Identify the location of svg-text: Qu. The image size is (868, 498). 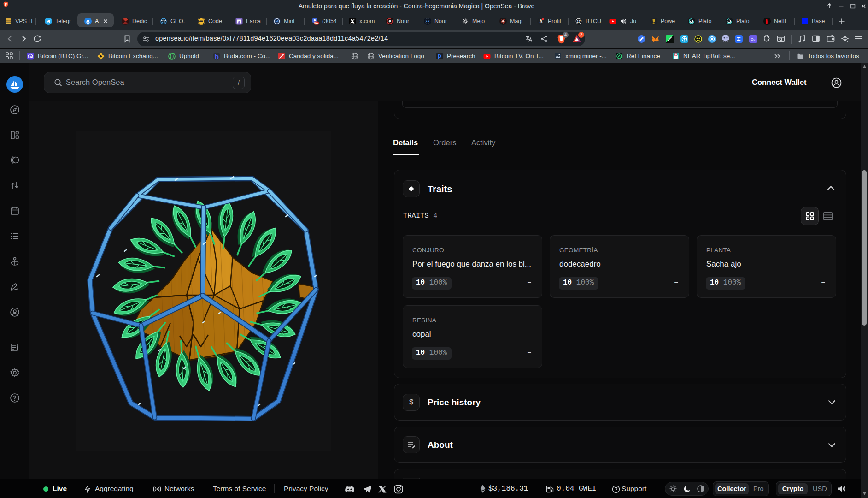
(753, 40).